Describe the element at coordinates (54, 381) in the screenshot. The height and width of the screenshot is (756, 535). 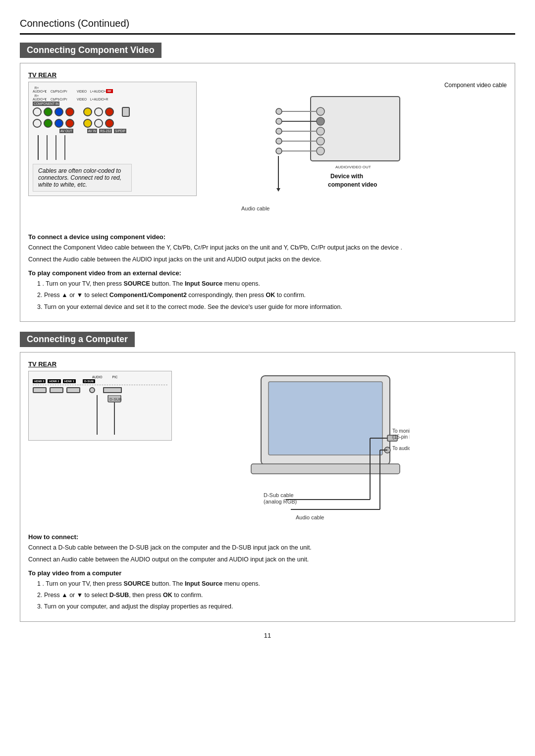
I see `section2-hdmi2: HDMI 2` at that location.